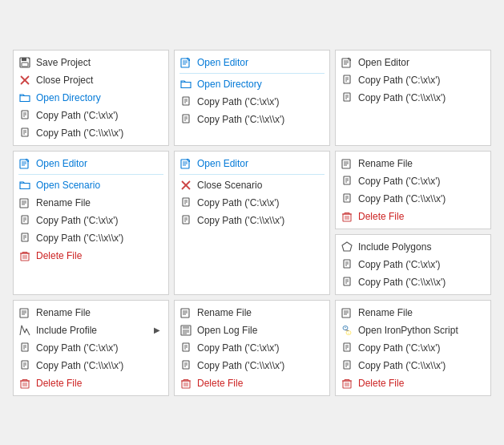 The width and height of the screenshot is (504, 445). Describe the element at coordinates (413, 63) in the screenshot. I see `open-editor-3-item: Open Editor` at that location.